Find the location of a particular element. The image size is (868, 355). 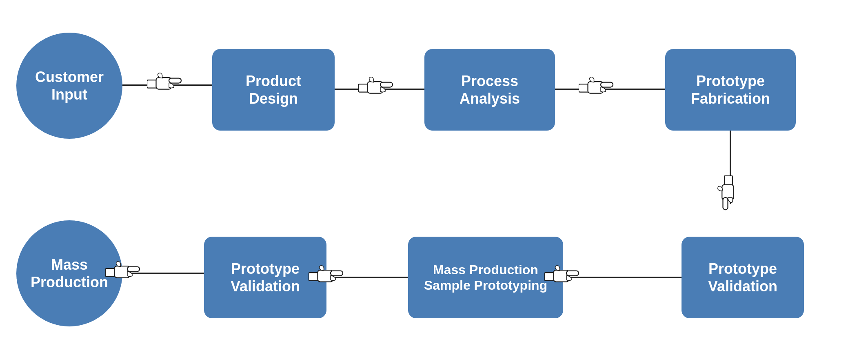

prototype-fabrication-node: Prototype Fabrication is located at coordinates (730, 90).